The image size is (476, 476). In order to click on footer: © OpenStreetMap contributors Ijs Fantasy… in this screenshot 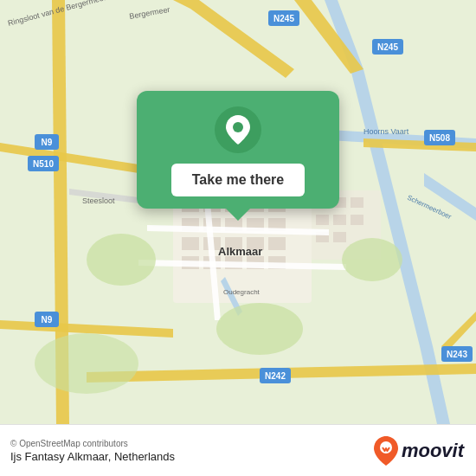, I will do `click(238, 450)`.